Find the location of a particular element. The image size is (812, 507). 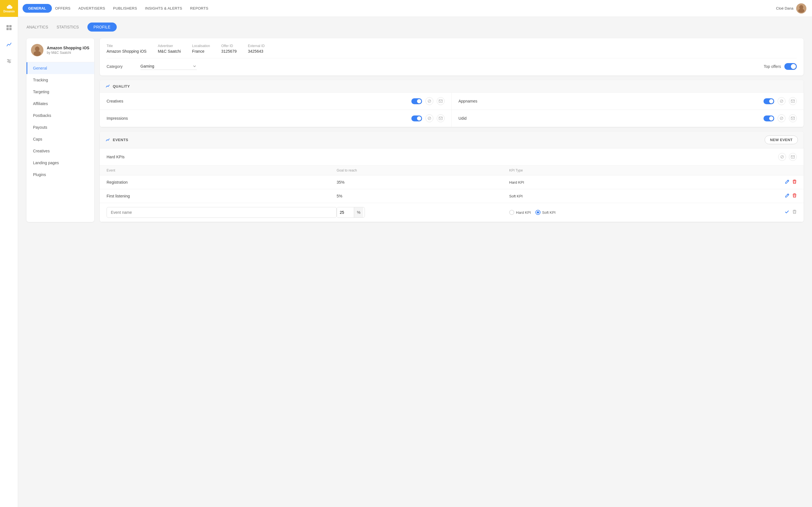

sidebar-icon-puzzle is located at coordinates (9, 61).